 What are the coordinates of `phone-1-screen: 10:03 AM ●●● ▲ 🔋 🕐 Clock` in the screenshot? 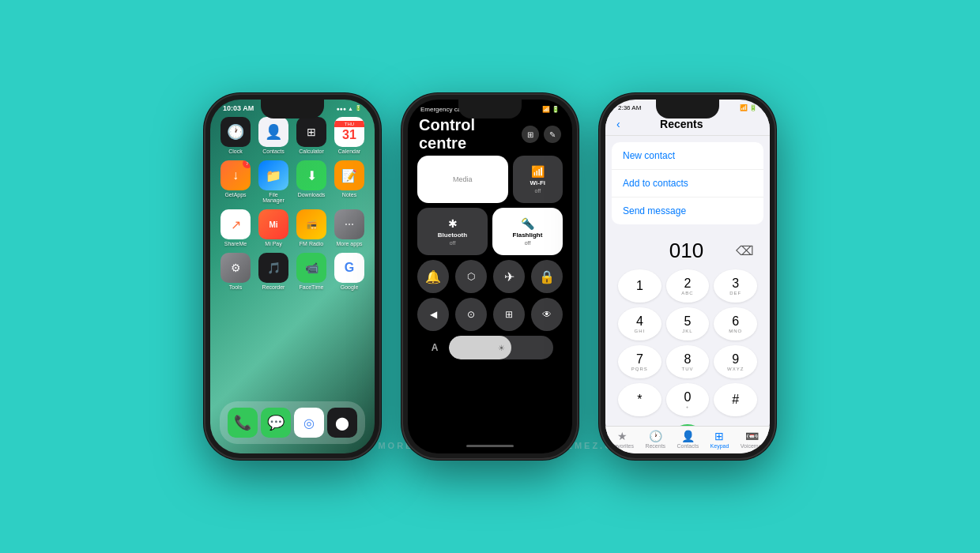 It's located at (292, 276).